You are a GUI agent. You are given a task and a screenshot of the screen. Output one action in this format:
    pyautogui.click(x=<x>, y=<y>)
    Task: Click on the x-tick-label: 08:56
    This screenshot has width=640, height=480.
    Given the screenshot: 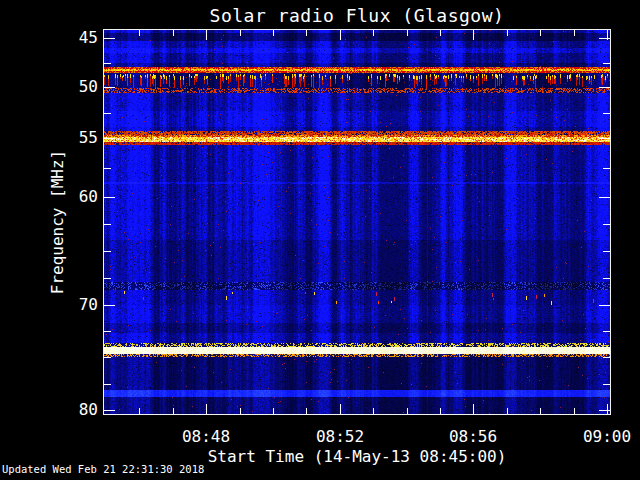 What is the action you would take?
    pyautogui.click(x=473, y=436)
    